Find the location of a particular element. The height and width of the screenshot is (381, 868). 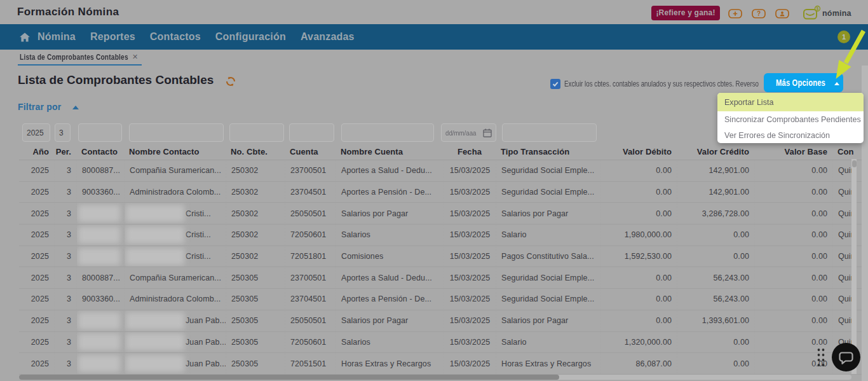

home-icon is located at coordinates (25, 37).